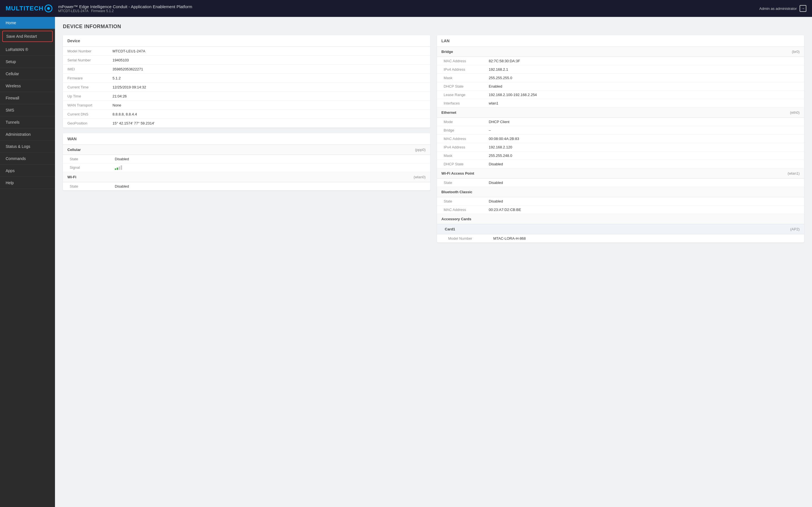  I want to click on sidebar-item-wireless: Wireless, so click(28, 86).